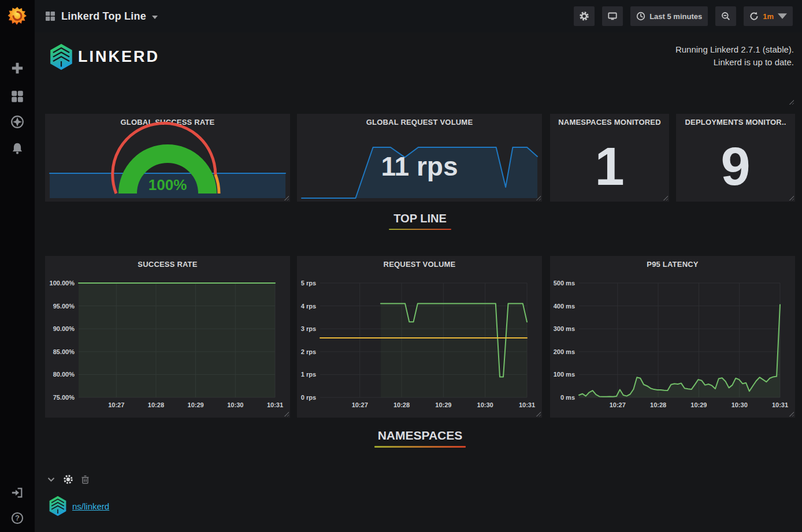 The height and width of the screenshot is (532, 802). Describe the element at coordinates (62, 283) in the screenshot. I see `svg-text: 100.00%` at that location.